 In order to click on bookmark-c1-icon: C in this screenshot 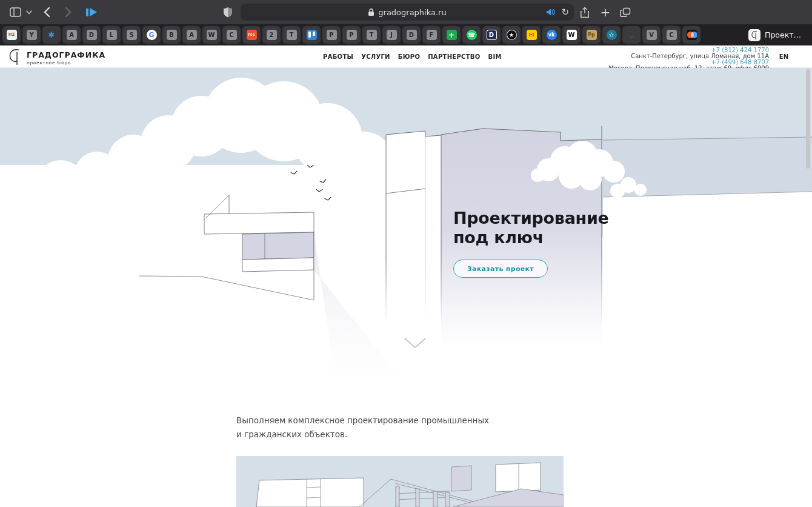, I will do `click(231, 35)`.